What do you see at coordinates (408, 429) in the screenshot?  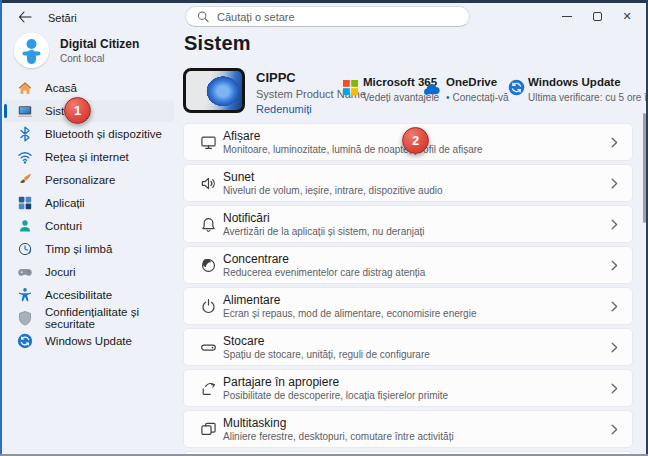 I see `settings-card-multitasking: MultitaskingAliniere ferestre, desktopur…` at bounding box center [408, 429].